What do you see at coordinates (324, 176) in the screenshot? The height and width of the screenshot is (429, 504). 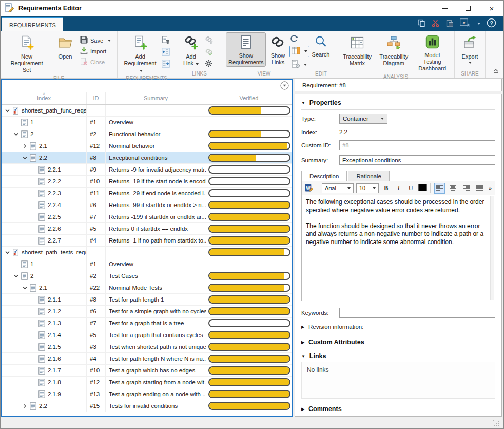 I see `tab-description: Description` at bounding box center [324, 176].